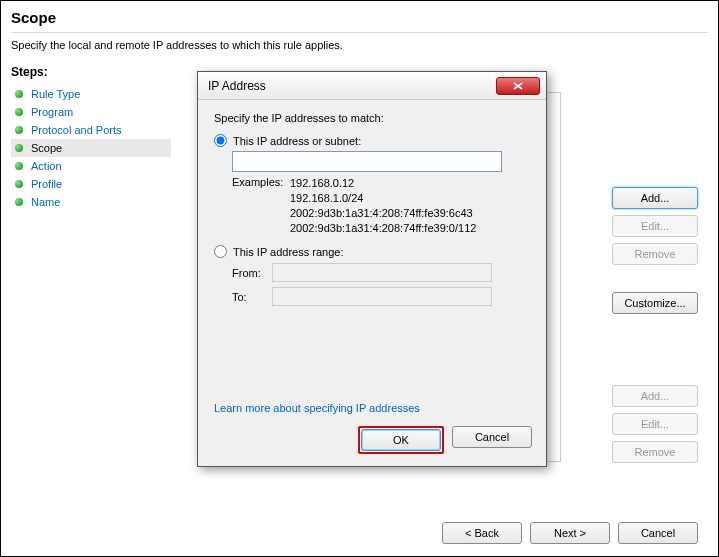 The image size is (719, 557). What do you see at coordinates (360, 32) in the screenshot?
I see `divider` at bounding box center [360, 32].